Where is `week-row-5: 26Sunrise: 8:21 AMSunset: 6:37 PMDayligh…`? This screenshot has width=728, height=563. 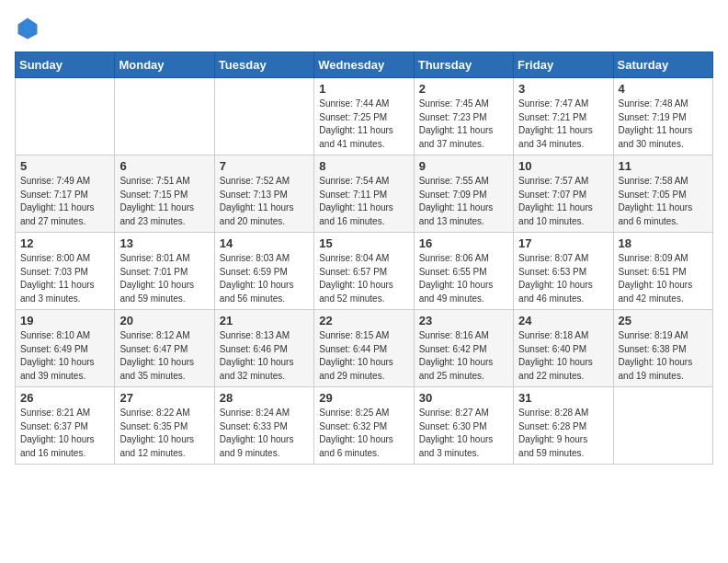
week-row-5: 26Sunrise: 8:21 AMSunset: 6:37 PMDayligh… is located at coordinates (364, 426).